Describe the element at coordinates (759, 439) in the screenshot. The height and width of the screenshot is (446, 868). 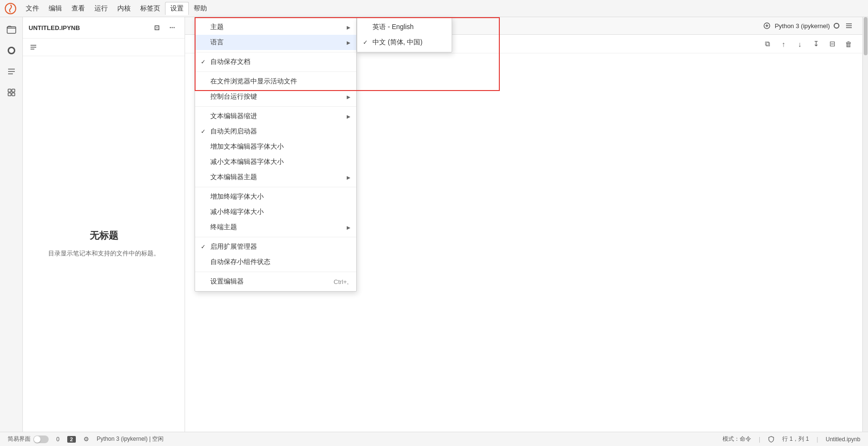
I see `status-sep1: |` at that location.